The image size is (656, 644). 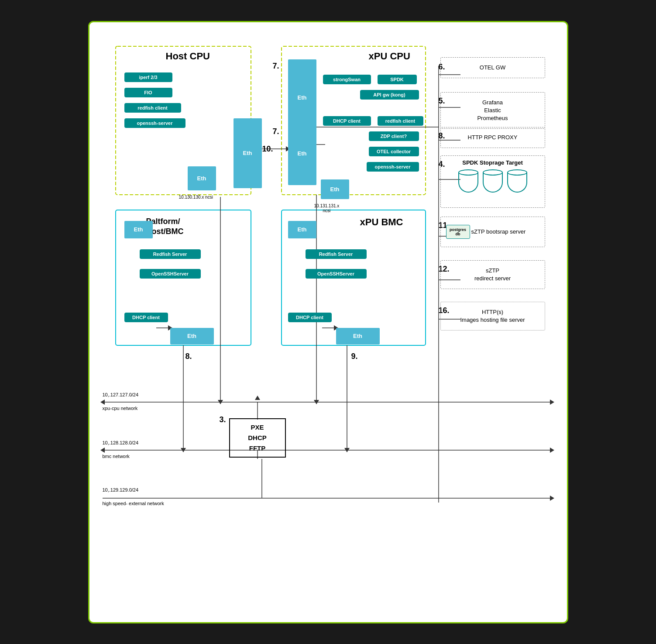 What do you see at coordinates (393, 167) in the screenshot?
I see `openssh-xpu-btn: openssh-server` at bounding box center [393, 167].